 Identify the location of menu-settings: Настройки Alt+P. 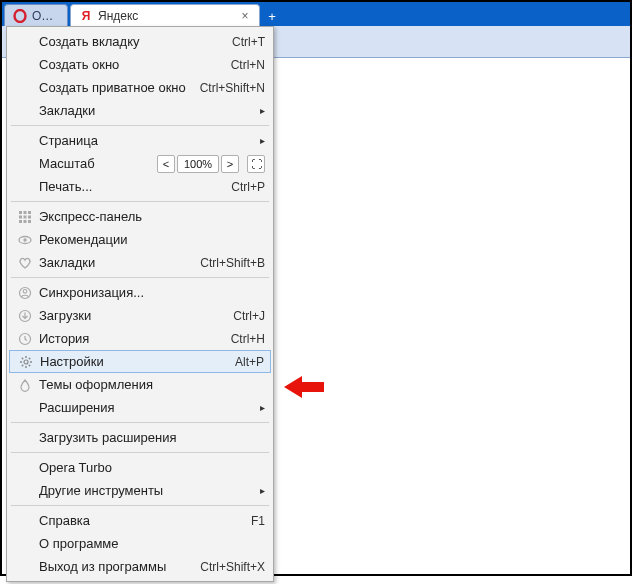
(140, 362).